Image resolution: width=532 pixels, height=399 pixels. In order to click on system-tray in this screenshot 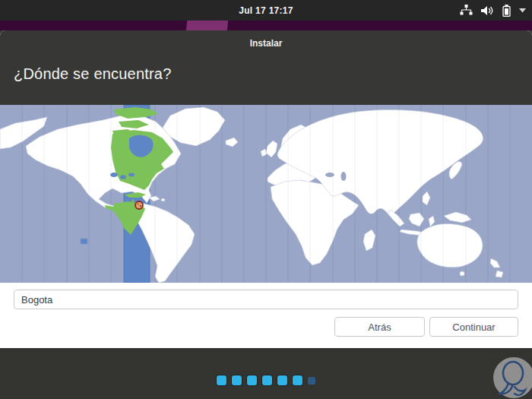, I will do `click(492, 11)`.